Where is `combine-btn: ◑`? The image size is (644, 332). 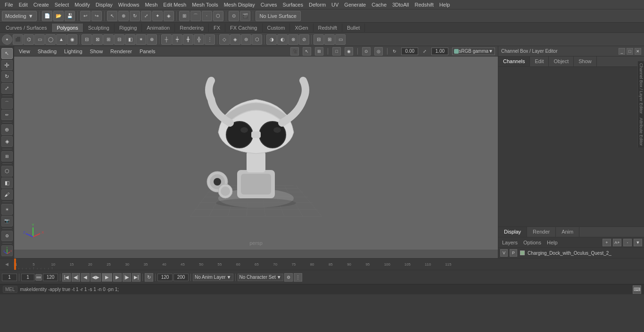
combine-btn: ◑ is located at coordinates (272, 40).